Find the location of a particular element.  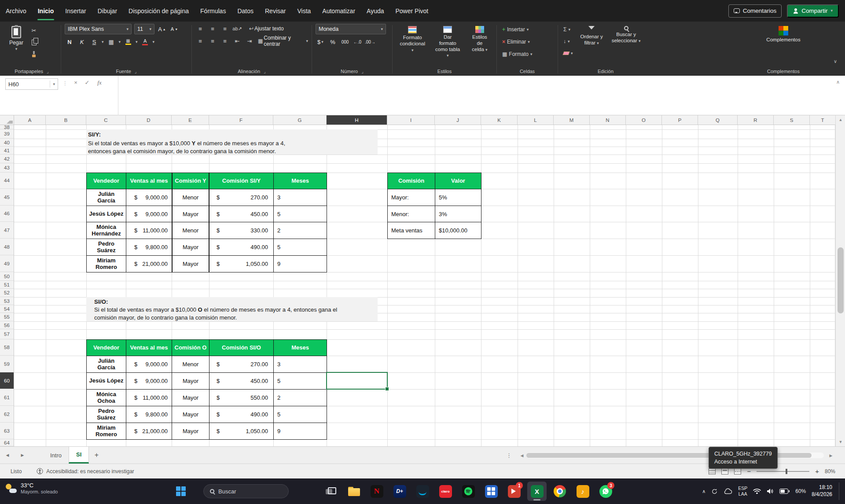

cell-comision-siy: $490.00 is located at coordinates (242, 247).